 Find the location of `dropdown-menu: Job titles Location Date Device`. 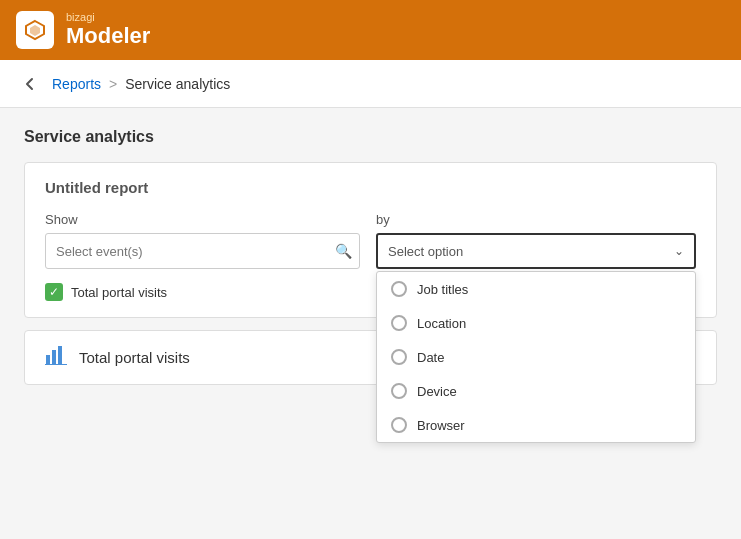

dropdown-menu: Job titles Location Date Device is located at coordinates (536, 357).